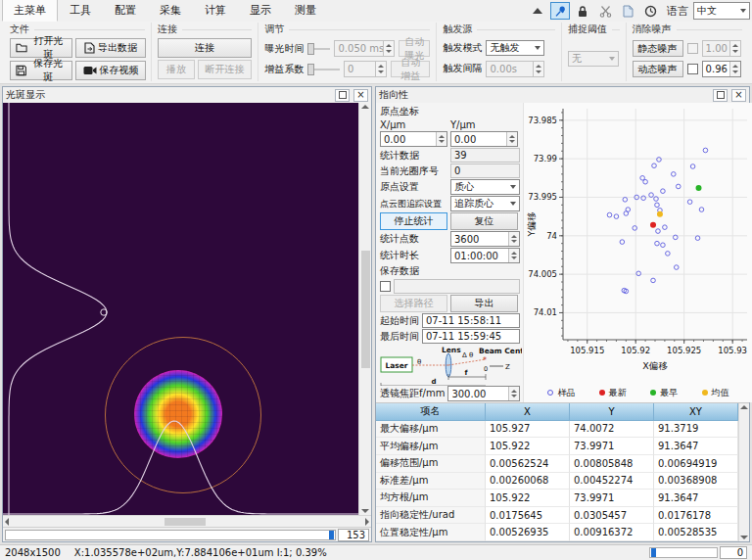 Image resolution: width=752 pixels, height=560 pixels. I want to click on exposure-spinner: 0.050 ms, so click(364, 49).